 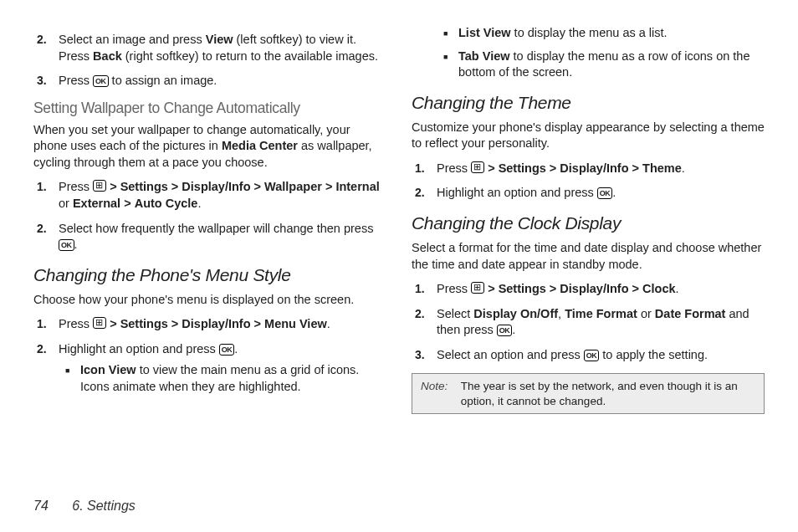 I want to click on menu-style-steps: 1. Press > Settings > Display/Info > Men…, so click(x=210, y=356).